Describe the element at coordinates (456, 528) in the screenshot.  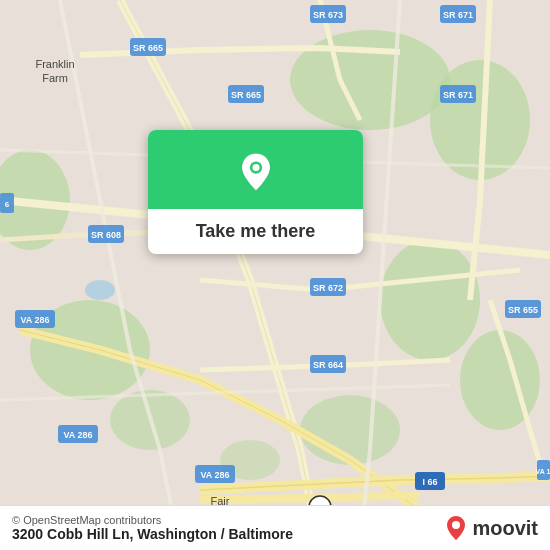
I see `moovit-pin-icon` at that location.